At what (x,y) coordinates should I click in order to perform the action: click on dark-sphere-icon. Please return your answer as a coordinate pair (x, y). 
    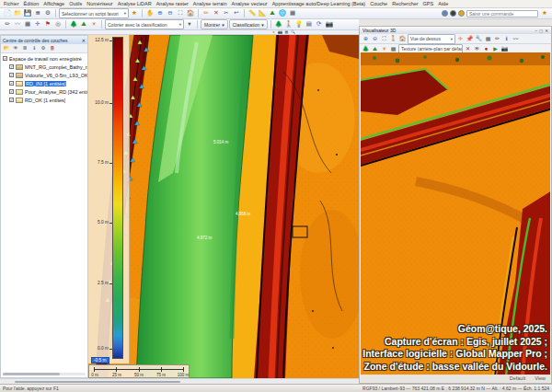
    Looking at the image, I should click on (453, 13).